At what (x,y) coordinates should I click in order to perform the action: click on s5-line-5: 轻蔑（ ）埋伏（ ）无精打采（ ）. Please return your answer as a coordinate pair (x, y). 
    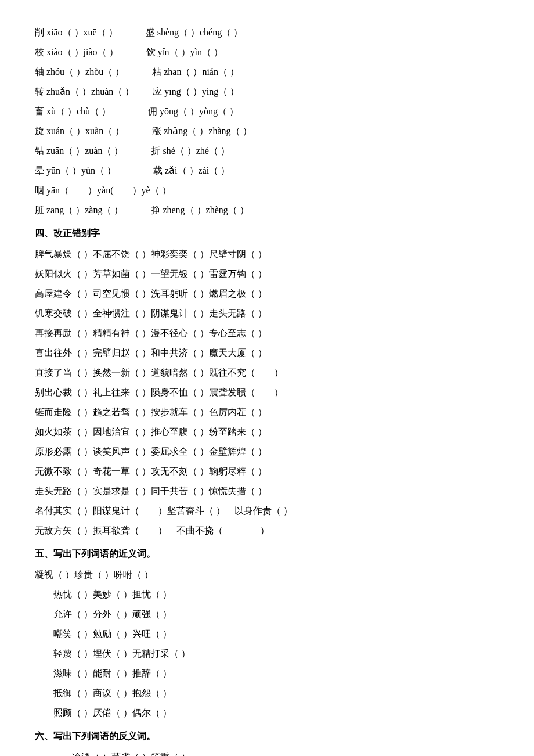
    Looking at the image, I should click on (267, 654).